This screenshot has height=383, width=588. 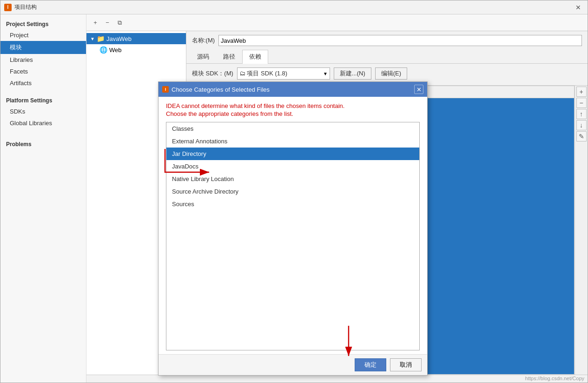 I want to click on copy-module-button: ⧉, so click(x=119, y=23).